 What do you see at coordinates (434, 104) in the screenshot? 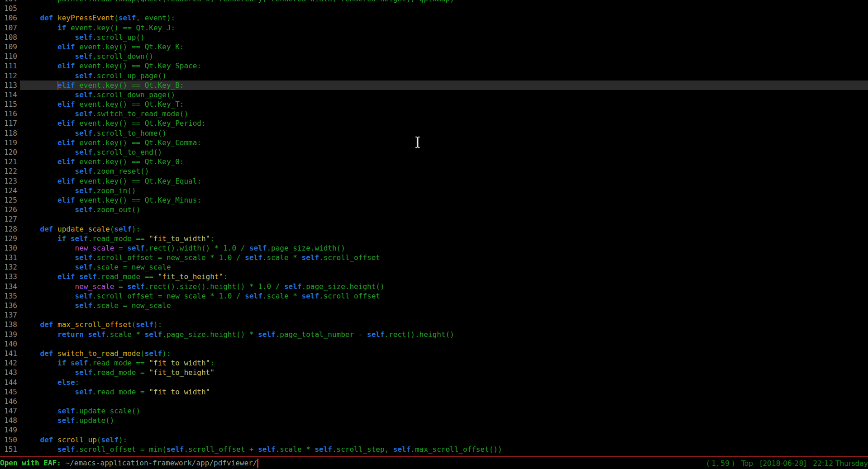
I see `code-line-115: 115 elif event.key() == Qt.Key_T:` at bounding box center [434, 104].